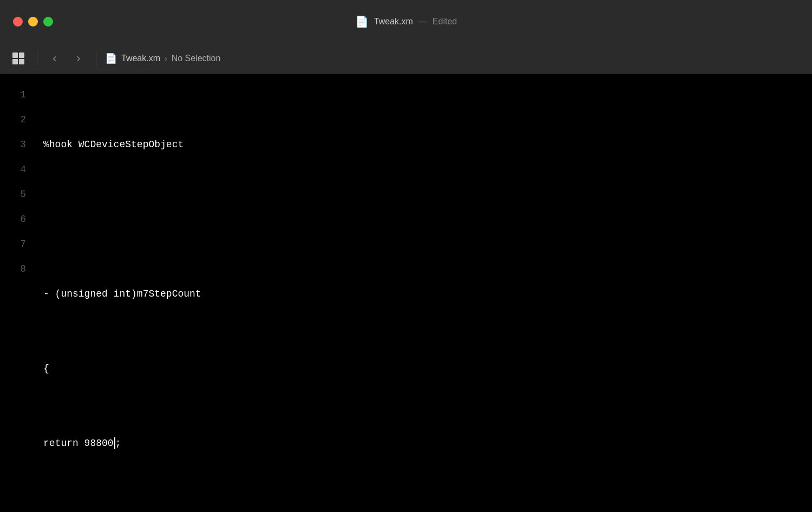  I want to click on chevron-right-icon: ›, so click(78, 58).